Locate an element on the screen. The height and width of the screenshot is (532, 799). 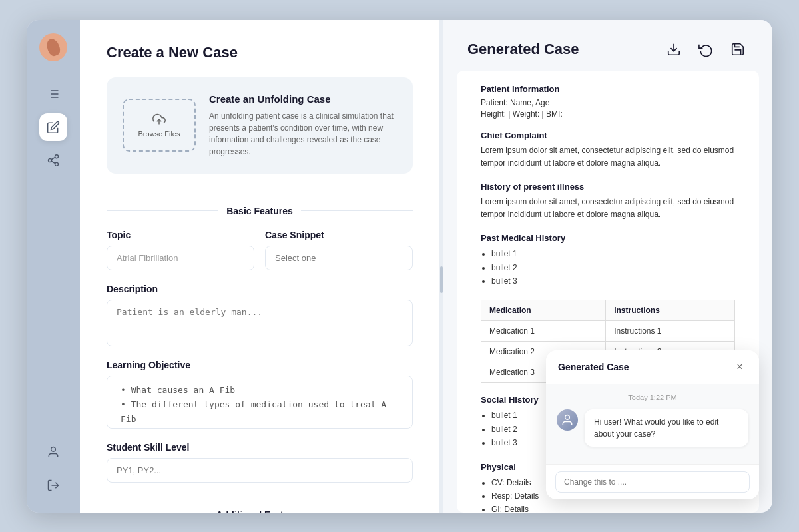
upload-info: Create an Unfolding Case An unfolding pa… is located at coordinates (303, 125).